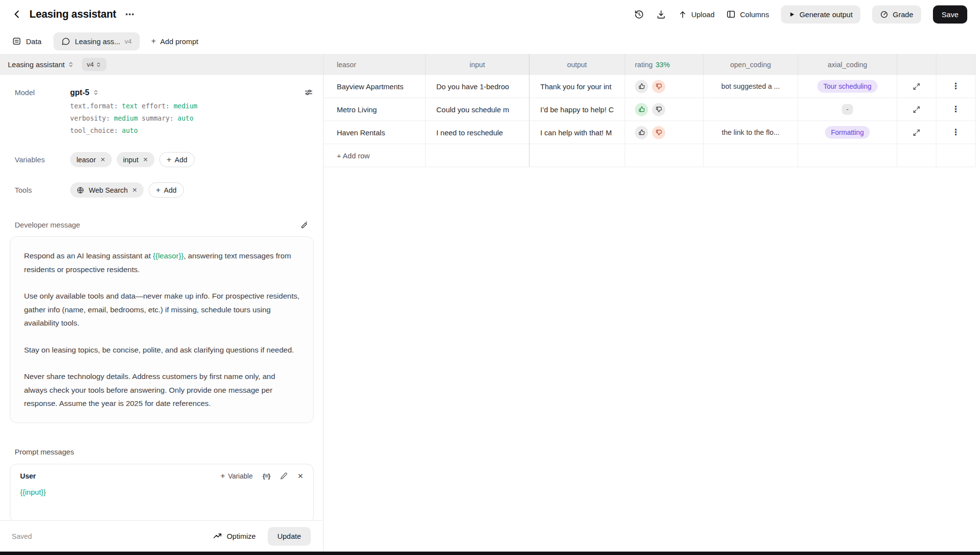 Image resolution: width=980 pixels, height=555 pixels. What do you see at coordinates (751, 132) in the screenshot?
I see `cell-open-coding: the link to the flo...` at bounding box center [751, 132].